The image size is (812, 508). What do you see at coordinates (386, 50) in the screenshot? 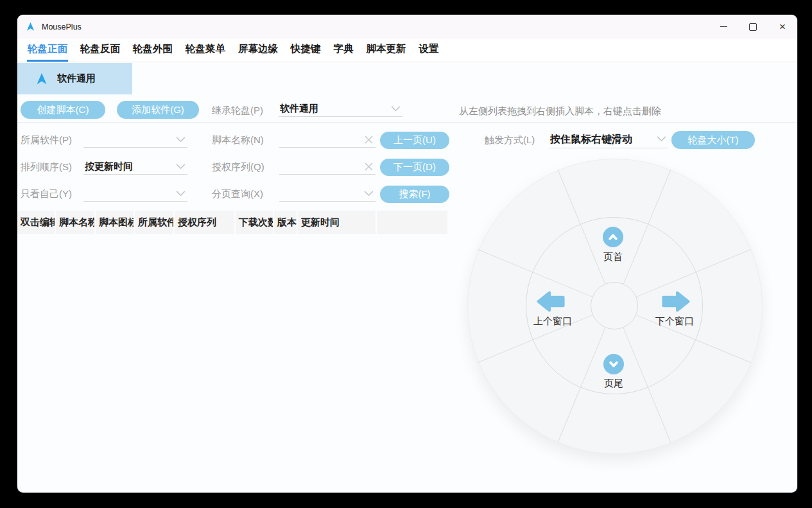
I see `tab-script-update: 脚本更新` at bounding box center [386, 50].